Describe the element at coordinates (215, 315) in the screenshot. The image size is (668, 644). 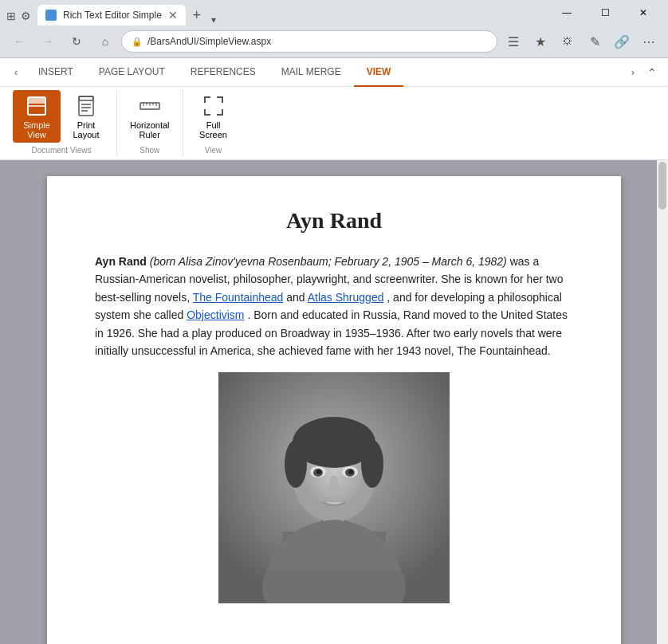
I see `objectivism-link: Objectivism` at that location.